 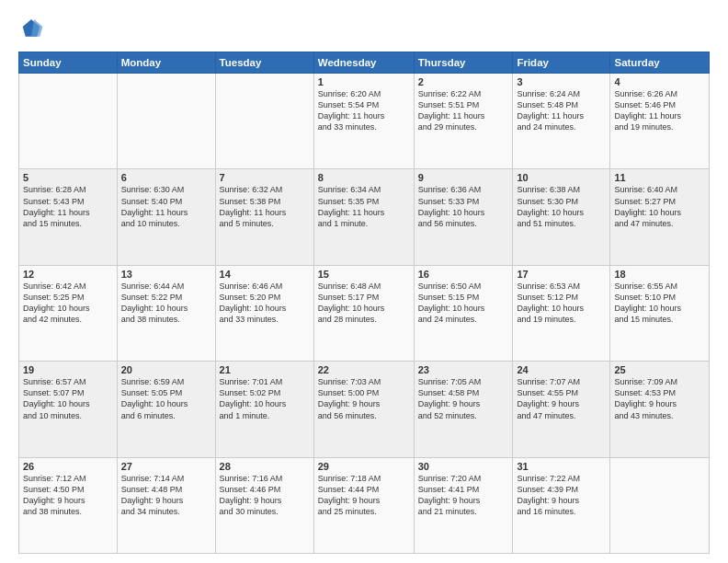 I want to click on col-header-thursday: Thursday, so click(x=463, y=63).